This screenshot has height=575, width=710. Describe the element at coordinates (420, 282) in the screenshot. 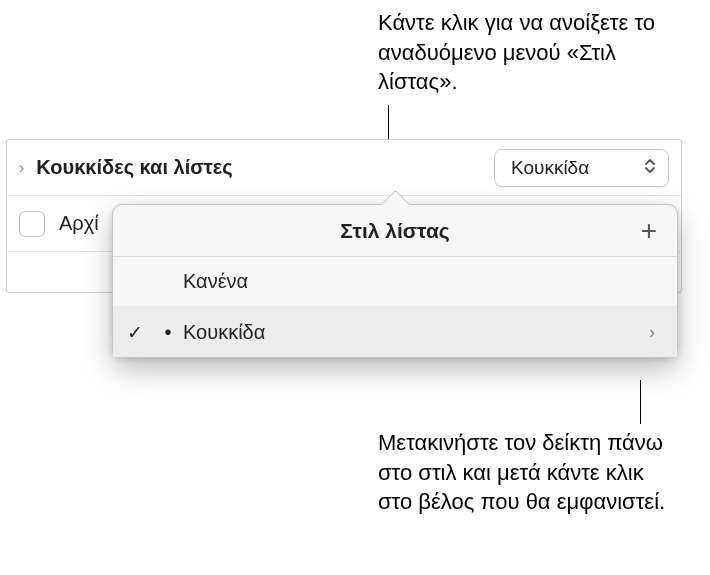

I see `list-item-label: Κανένα` at that location.